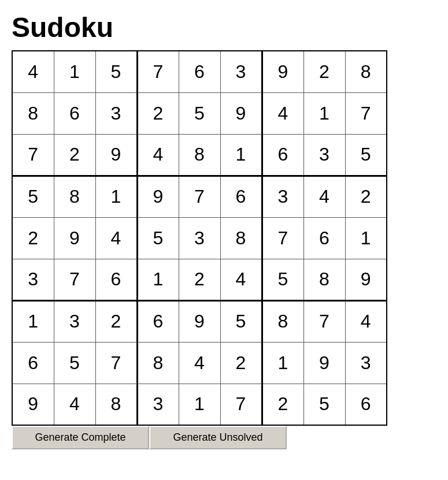 This screenshot has width=448, height=480. What do you see at coordinates (366, 280) in the screenshot?
I see `cell-r5-c8: 9` at bounding box center [366, 280].